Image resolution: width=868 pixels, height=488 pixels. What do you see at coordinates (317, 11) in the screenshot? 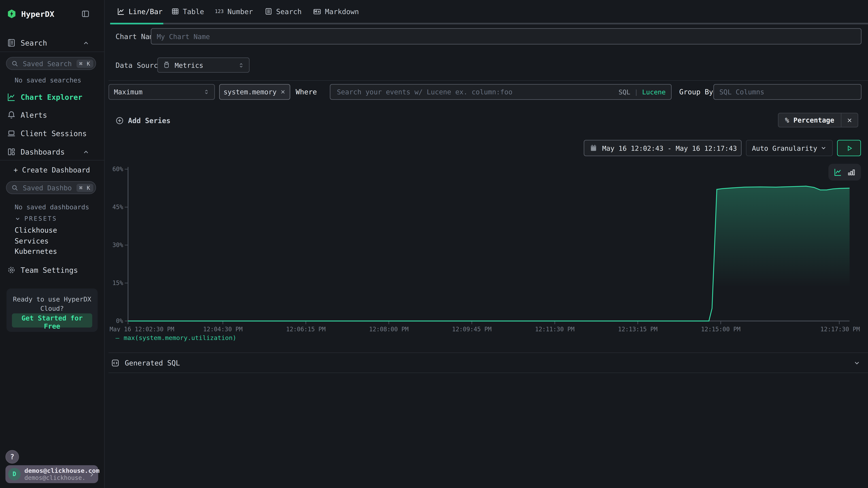
I see `markdown-icon` at bounding box center [317, 11].